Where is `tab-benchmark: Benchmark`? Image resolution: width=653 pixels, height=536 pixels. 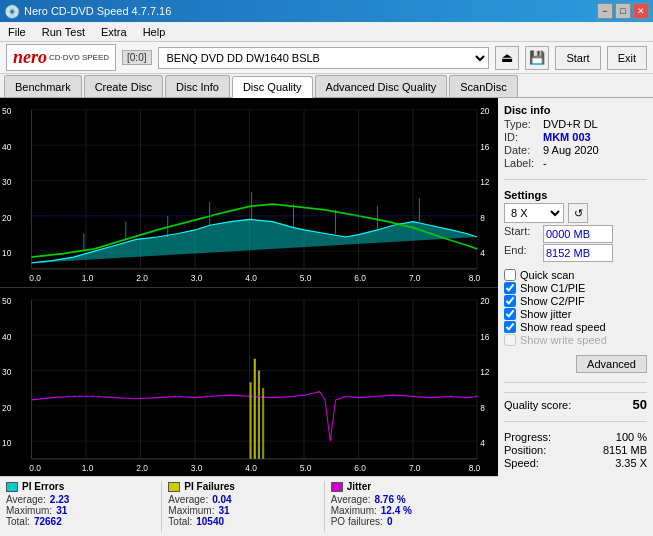 tab-benchmark: Benchmark is located at coordinates (43, 86).